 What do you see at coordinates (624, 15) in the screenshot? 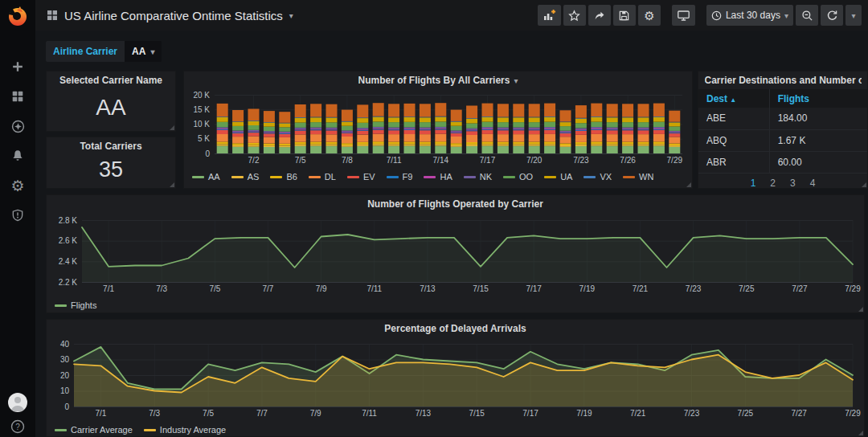
I see `save-dashboard-button` at bounding box center [624, 15].